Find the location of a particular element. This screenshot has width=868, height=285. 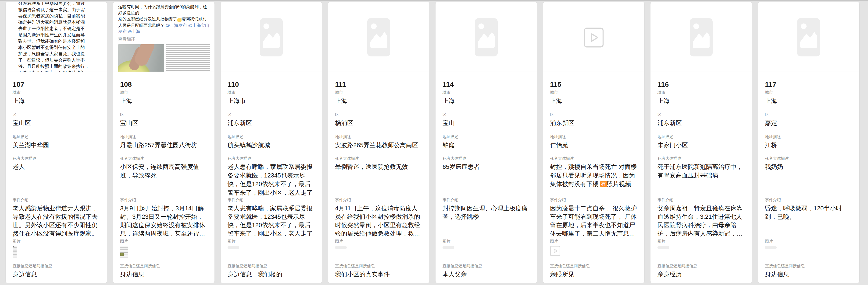

top-edge-strip is located at coordinates (434, 1).